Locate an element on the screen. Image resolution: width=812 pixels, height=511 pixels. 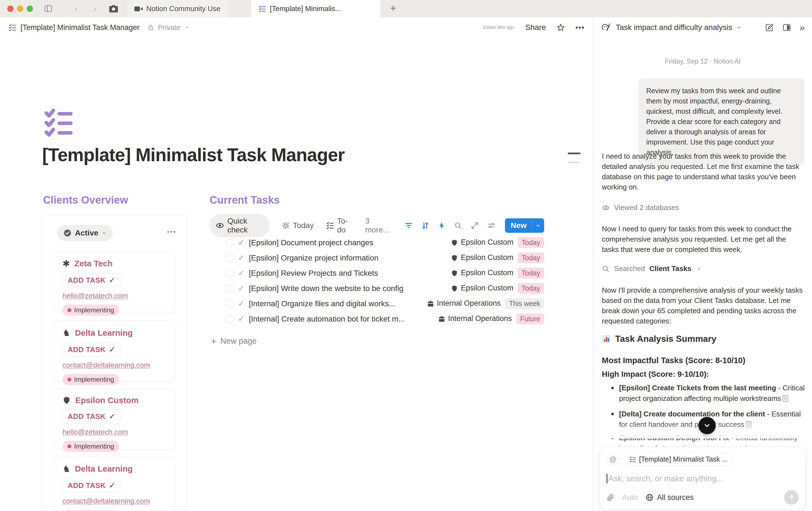
page-title: [Template] Minimalist Task Manager is located at coordinates (194, 155).